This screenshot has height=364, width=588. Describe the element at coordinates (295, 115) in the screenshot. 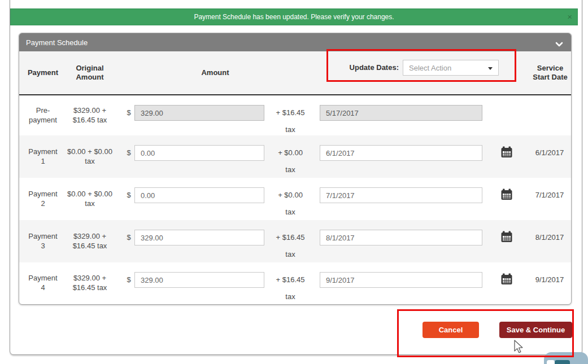

I see `table-row: Pre-payment $329.00 + $16.45 tax $ + $16…` at that location.